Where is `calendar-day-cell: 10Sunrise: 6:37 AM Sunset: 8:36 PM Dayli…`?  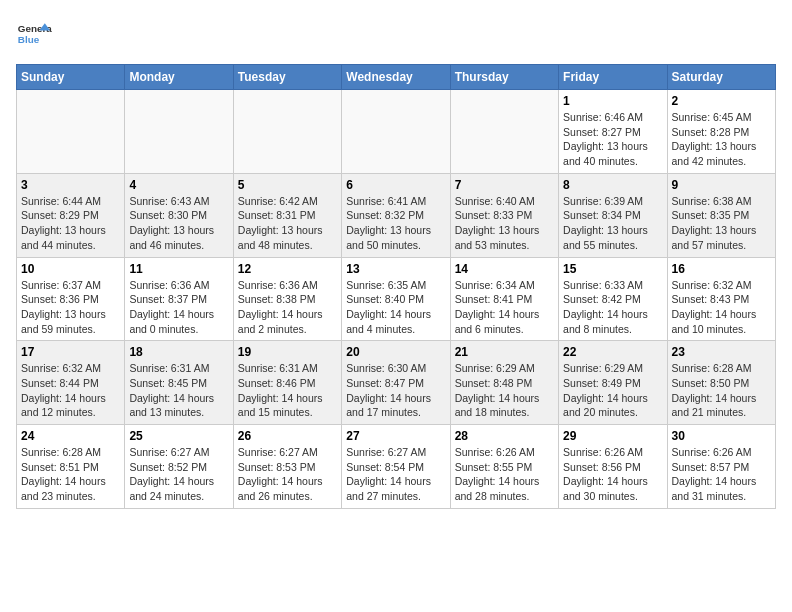 calendar-day-cell: 10Sunrise: 6:37 AM Sunset: 8:36 PM Dayli… is located at coordinates (71, 299).